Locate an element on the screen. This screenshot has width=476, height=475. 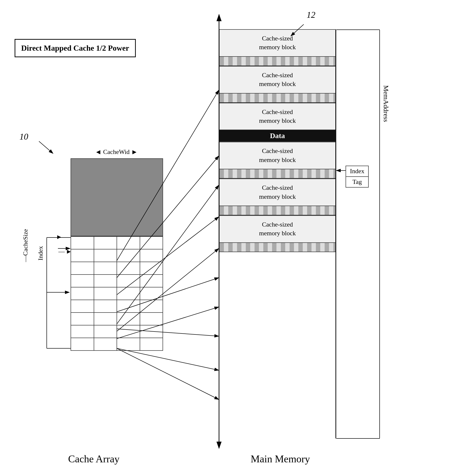
tag-box: Tag is located at coordinates (357, 182).